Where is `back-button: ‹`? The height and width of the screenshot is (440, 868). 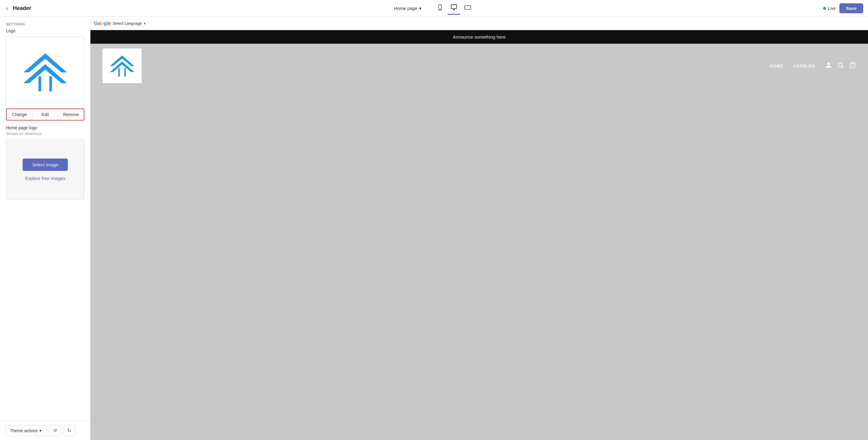 back-button: ‹ is located at coordinates (7, 8).